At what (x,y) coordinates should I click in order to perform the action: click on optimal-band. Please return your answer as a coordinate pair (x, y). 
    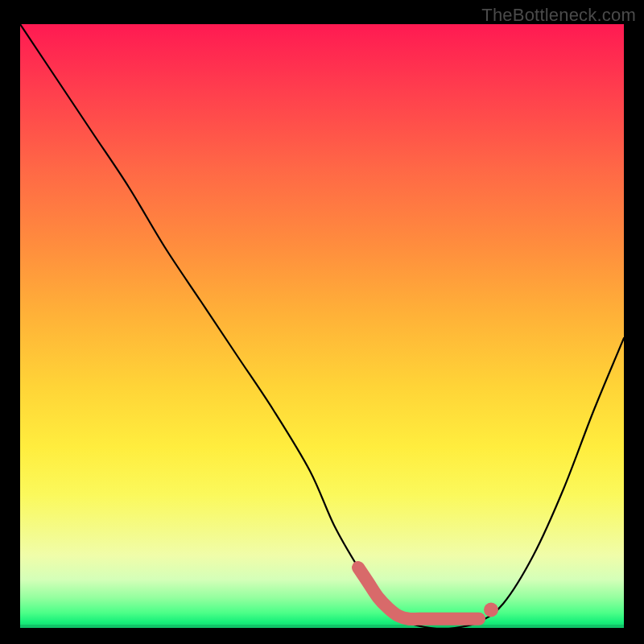
    Looking at the image, I should click on (419, 593).